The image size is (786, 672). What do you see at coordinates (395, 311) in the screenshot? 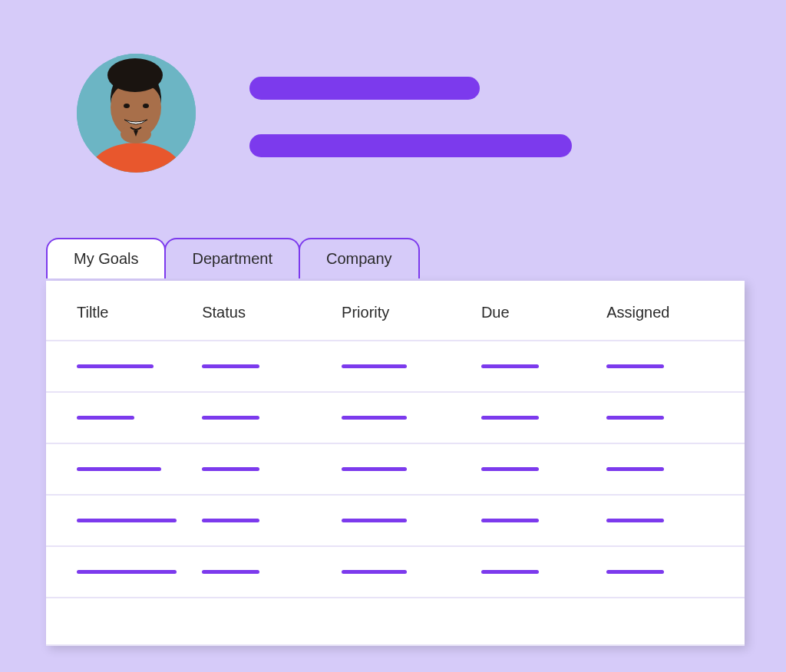
I see `table-header: Tiltle Status Priority Due Assigned` at bounding box center [395, 311].